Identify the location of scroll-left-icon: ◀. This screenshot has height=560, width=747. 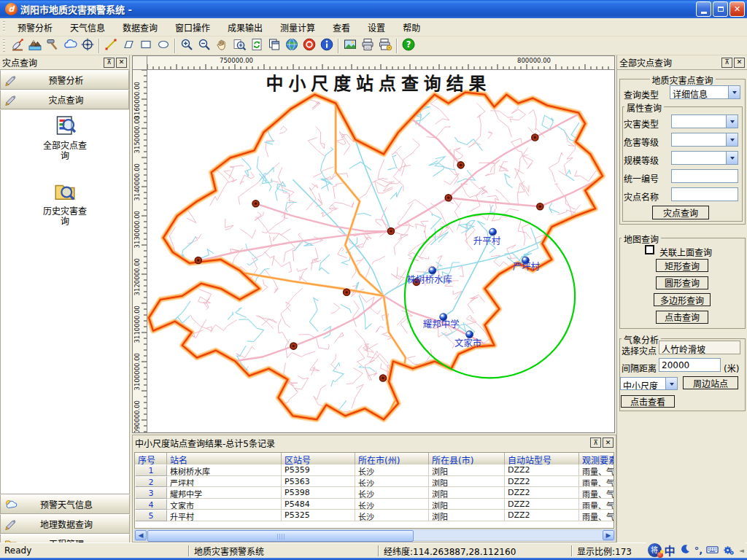
(141, 535).